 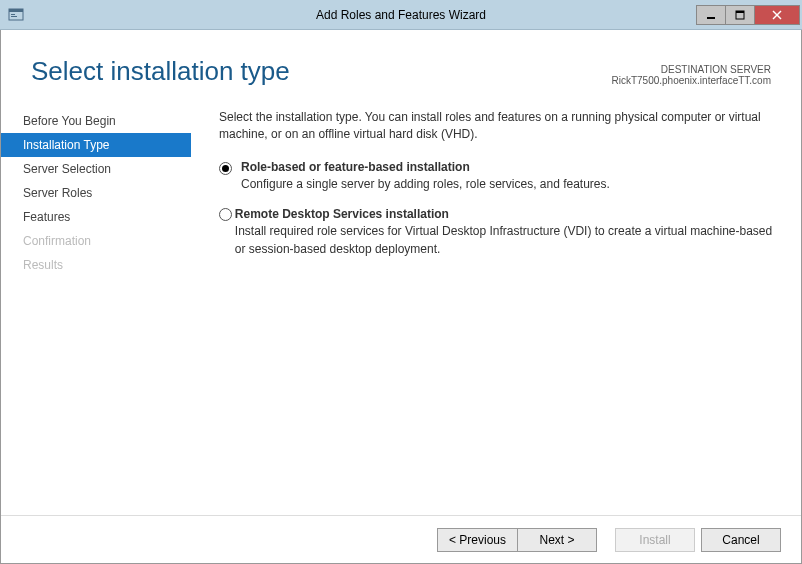 I want to click on cancel-button: Cancel, so click(x=741, y=540).